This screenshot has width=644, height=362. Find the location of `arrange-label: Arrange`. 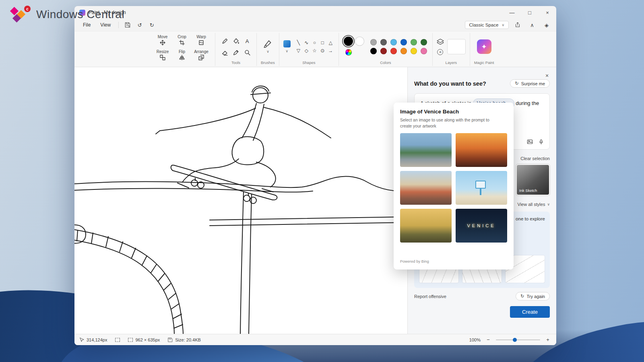

arrange-label: Arrange is located at coordinates (201, 51).